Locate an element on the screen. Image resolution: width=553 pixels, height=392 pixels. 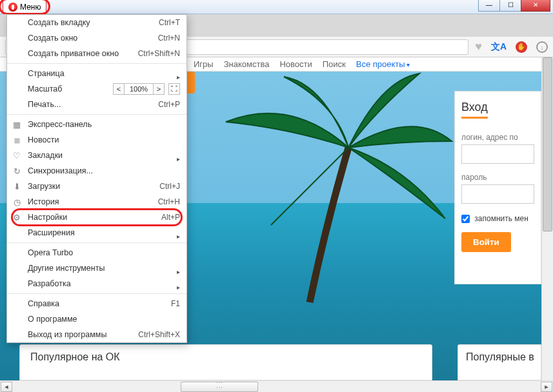
nav-news: Новости is located at coordinates (296, 64).